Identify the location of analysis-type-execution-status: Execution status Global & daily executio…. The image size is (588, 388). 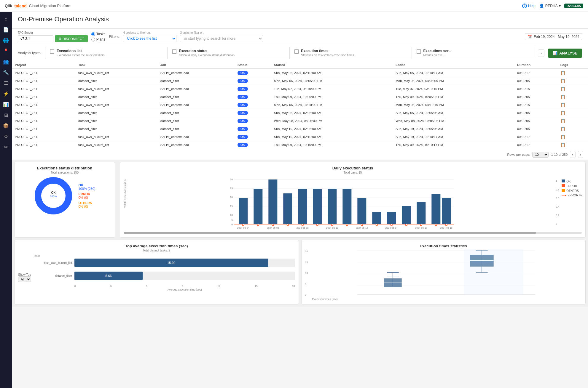
(229, 53).